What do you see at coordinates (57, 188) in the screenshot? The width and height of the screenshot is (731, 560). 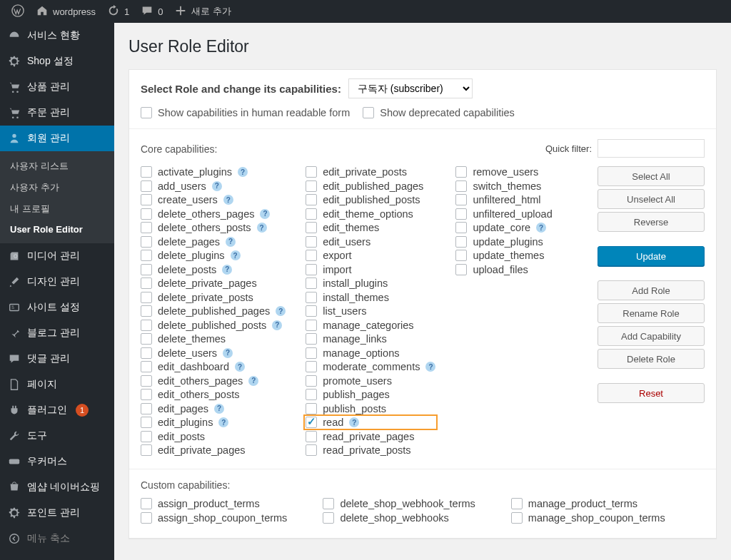 I see `sidebar-subitem-1: 사용자 추가` at bounding box center [57, 188].